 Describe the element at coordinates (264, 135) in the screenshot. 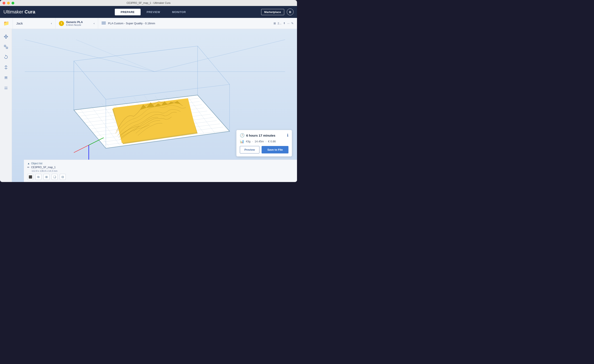

I see `print-time-row: 🕐 6 hours 17 minutes ℹ` at that location.